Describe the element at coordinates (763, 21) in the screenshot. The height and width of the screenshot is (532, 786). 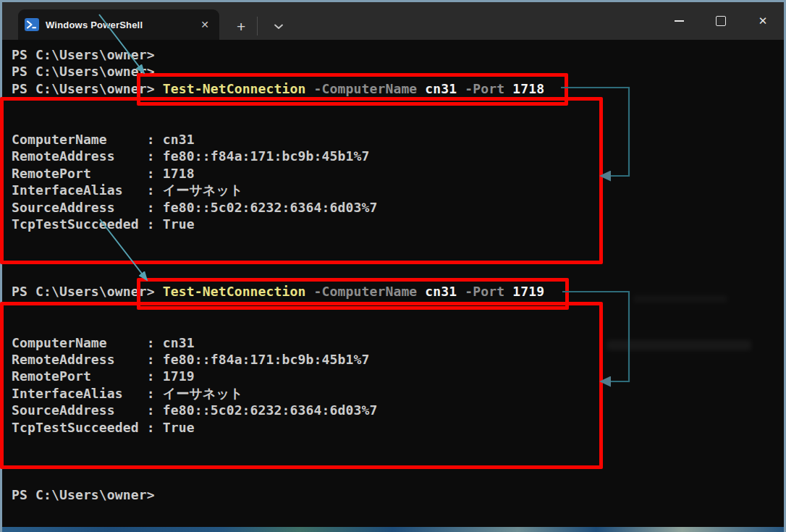
I see `close-button: ✕` at that location.